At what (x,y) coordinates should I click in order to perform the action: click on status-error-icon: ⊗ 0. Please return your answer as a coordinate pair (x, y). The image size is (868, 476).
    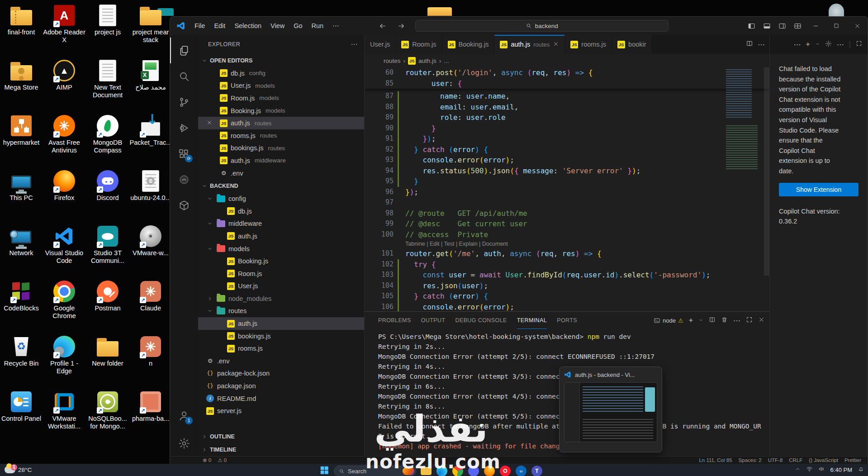
    Looking at the image, I should click on (207, 460).